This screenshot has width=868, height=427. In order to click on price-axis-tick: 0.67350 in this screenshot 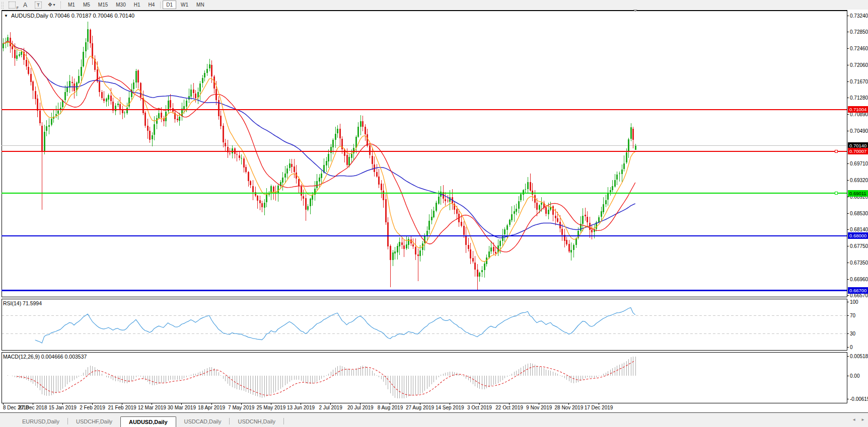, I will do `click(859, 263)`.